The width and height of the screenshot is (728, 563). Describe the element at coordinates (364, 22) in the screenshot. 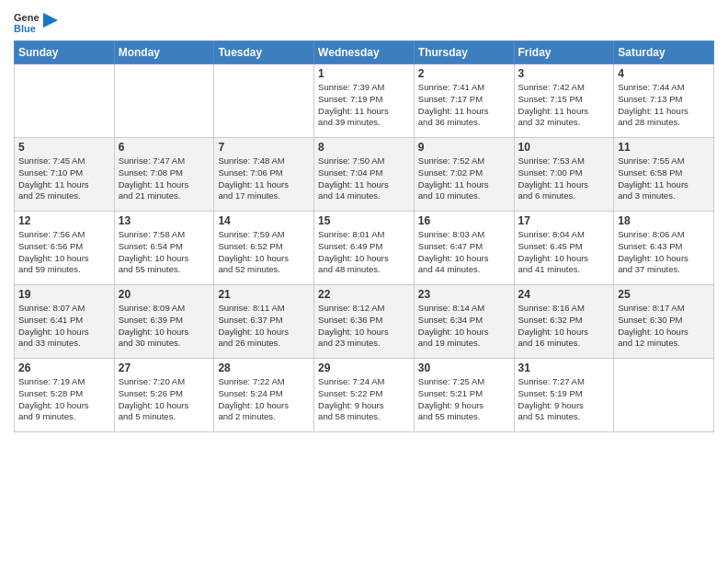

I see `header: General Blue` at that location.